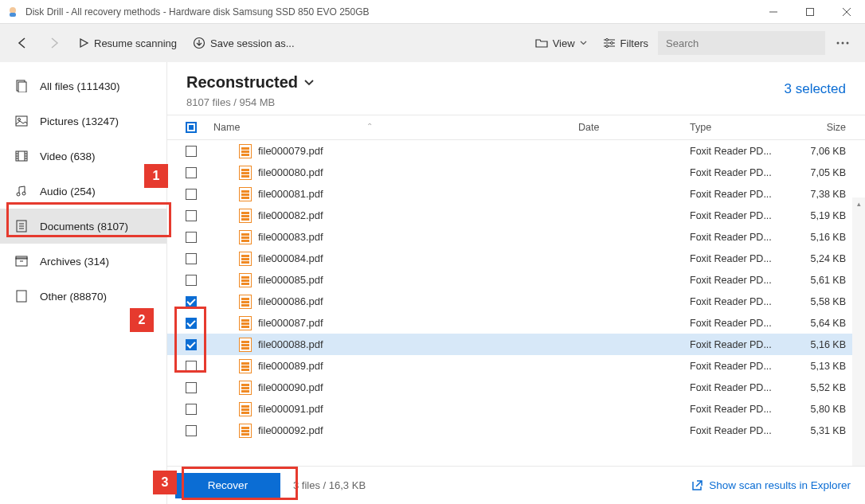  What do you see at coordinates (393, 127) in the screenshot?
I see `column-header-name: Name⌃` at bounding box center [393, 127].